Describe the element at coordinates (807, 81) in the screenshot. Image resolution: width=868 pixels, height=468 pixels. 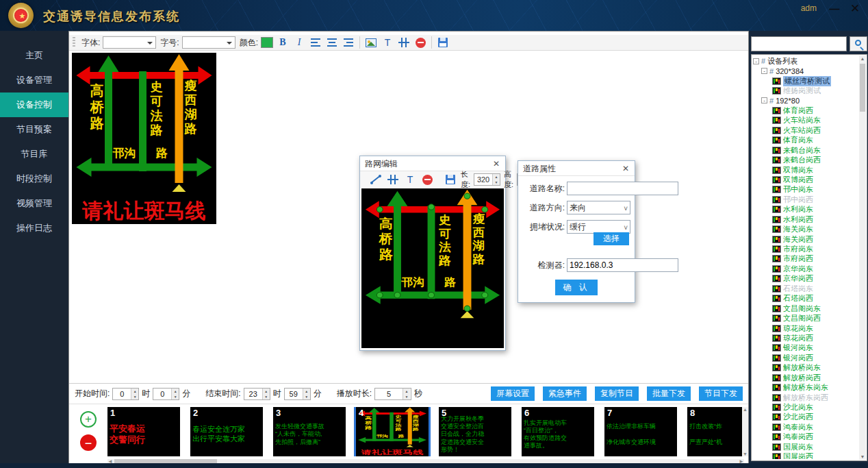
I see `tree-device-螺丝湾桥测试: 螺丝湾桥测试` at that location.